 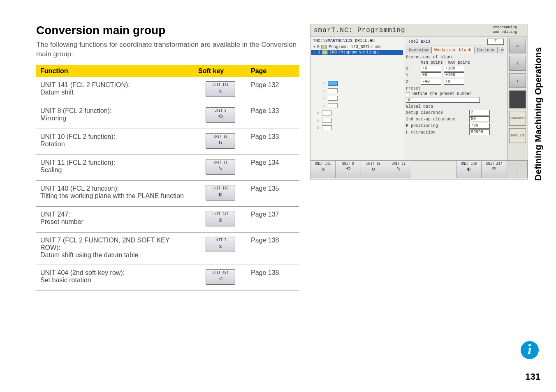 What do you see at coordinates (469, 168) in the screenshot?
I see `sc-softkey-glyph-icon: ◐` at bounding box center [469, 168].